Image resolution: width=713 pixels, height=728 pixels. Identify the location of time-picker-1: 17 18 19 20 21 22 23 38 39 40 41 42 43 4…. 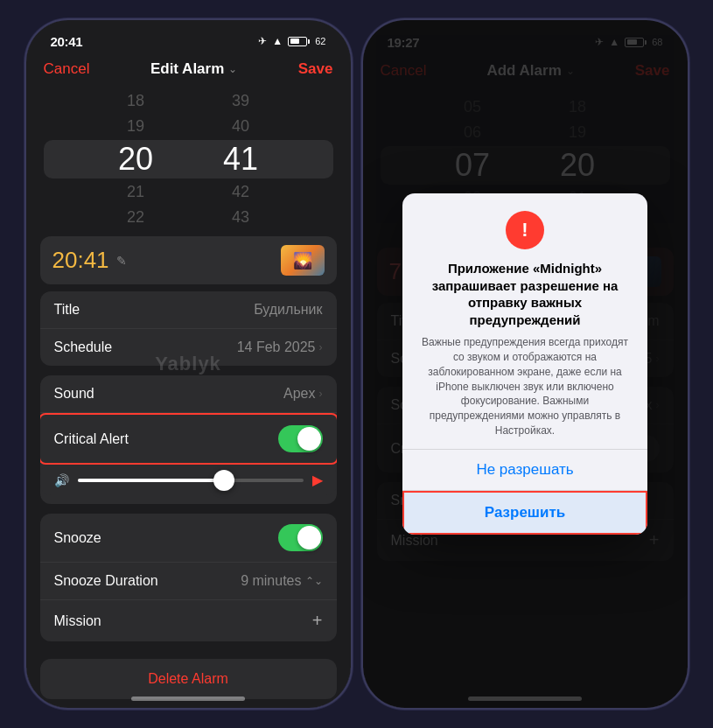
(189, 159).